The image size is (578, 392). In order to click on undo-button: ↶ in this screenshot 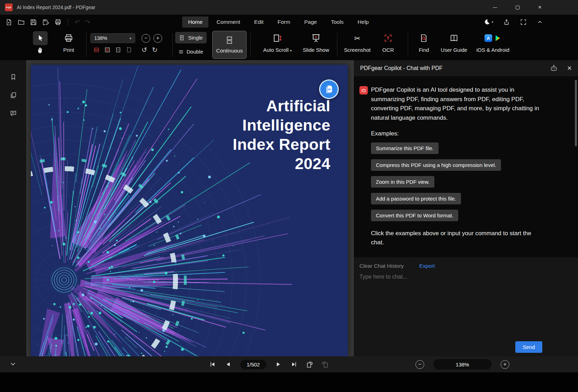, I will do `click(77, 22)`.